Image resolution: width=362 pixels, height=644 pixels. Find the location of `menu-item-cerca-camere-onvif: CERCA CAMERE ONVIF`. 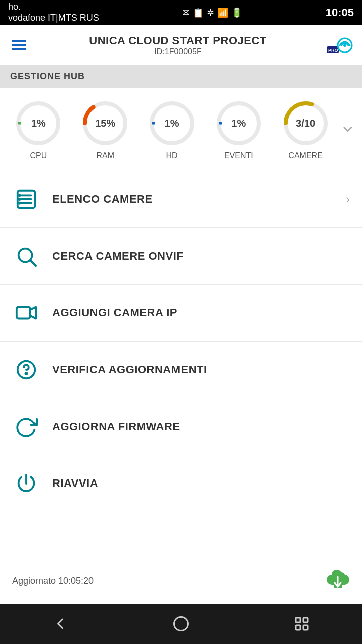

menu-item-cerca-camere-onvif: CERCA CAMERE ONVIF is located at coordinates (181, 257).